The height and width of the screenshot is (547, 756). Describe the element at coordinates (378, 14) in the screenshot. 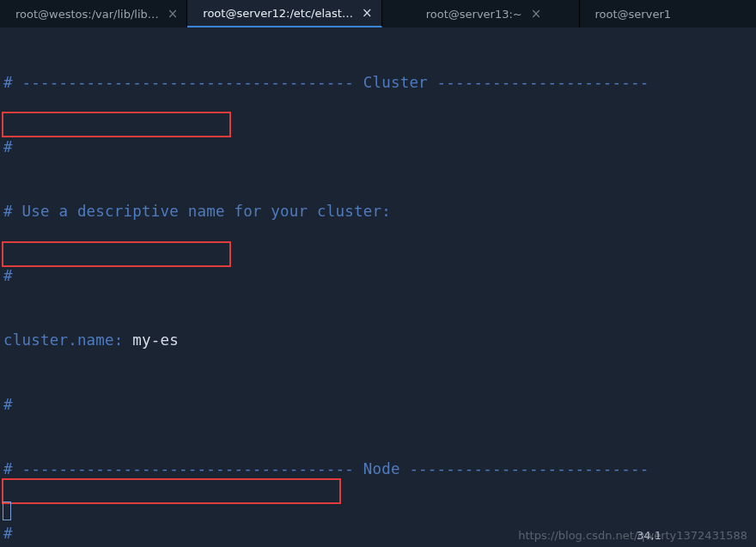

I see `tab-bar: root@westos:/var/lib/lib… × root@server1…` at that location.